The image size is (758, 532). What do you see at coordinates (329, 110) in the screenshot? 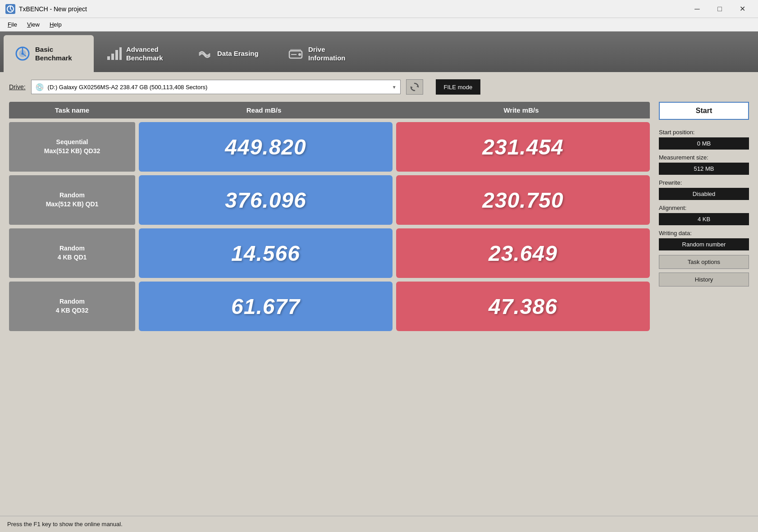
I see `table-header: Task name Read mB/s Write mB/s` at bounding box center [329, 110].